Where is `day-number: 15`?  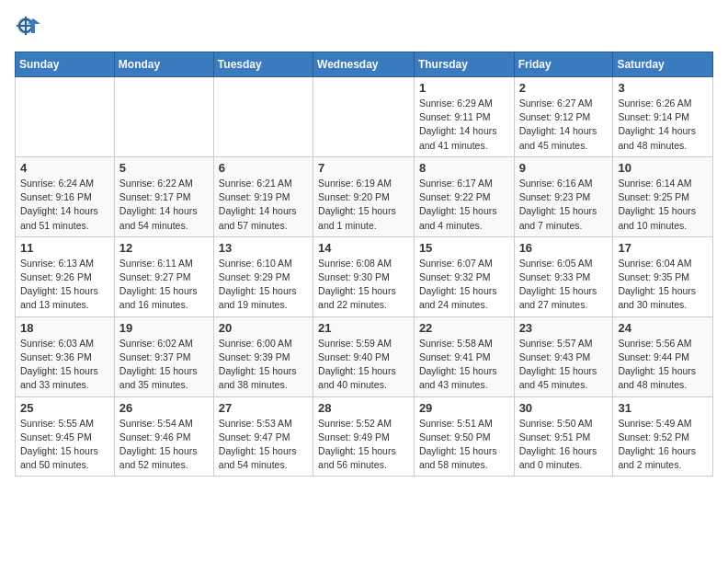 day-number: 15 is located at coordinates (464, 248).